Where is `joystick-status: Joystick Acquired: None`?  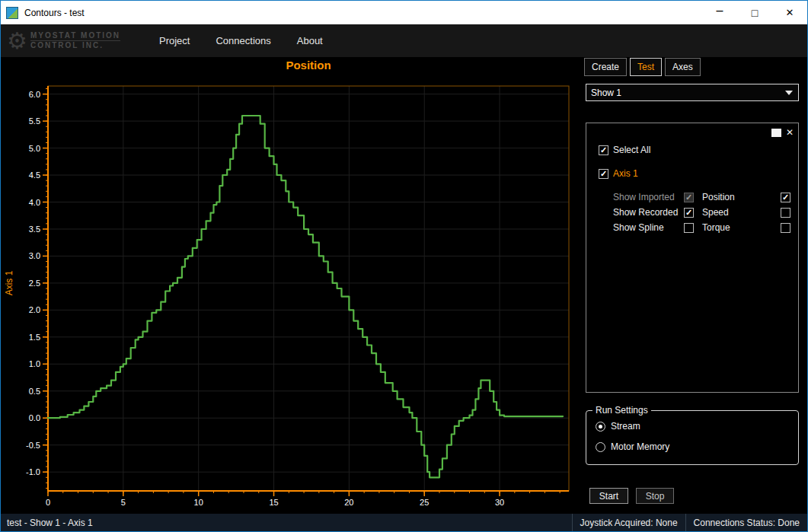 joystick-status: Joystick Acquired: None is located at coordinates (629, 522).